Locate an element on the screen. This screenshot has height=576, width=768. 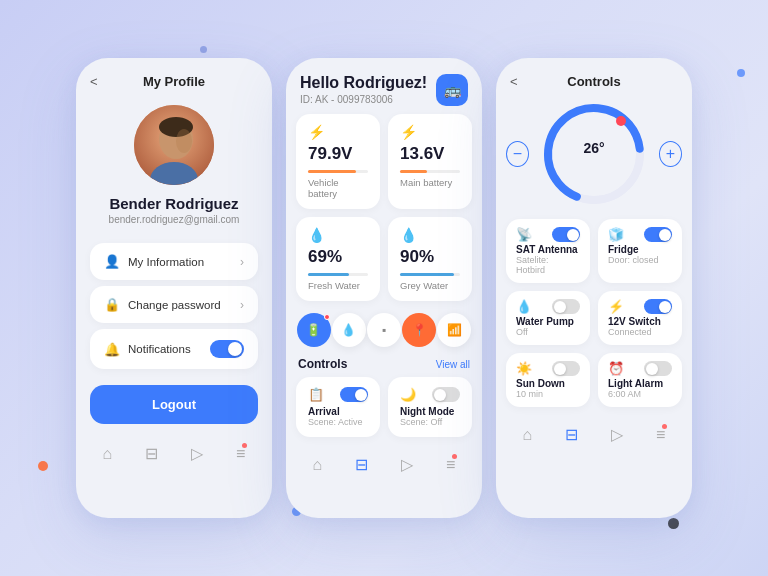
icon-row: 🔋 💧 ▪ 📍 📶 is located at coordinates (384, 332).